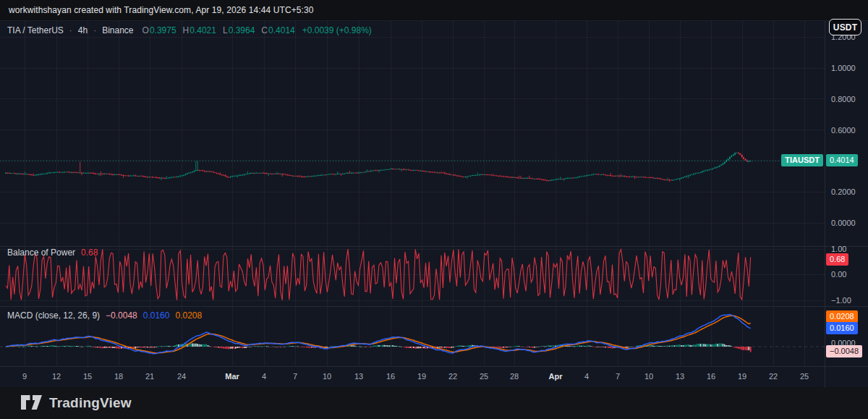 The image size is (868, 419). What do you see at coordinates (378, 166) in the screenshot?
I see `candle-bodies-up` at bounding box center [378, 166].